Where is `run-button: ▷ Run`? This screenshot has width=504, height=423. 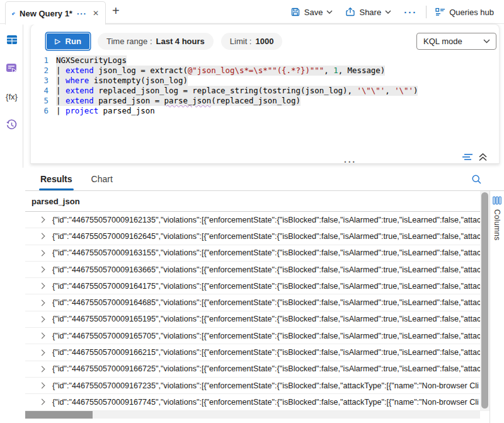
run-button: ▷ Run is located at coordinates (68, 42).